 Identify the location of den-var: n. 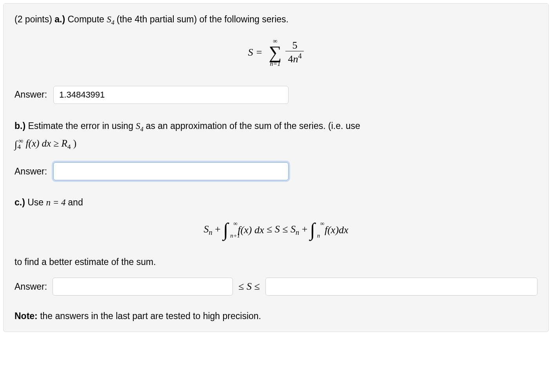
(296, 59).